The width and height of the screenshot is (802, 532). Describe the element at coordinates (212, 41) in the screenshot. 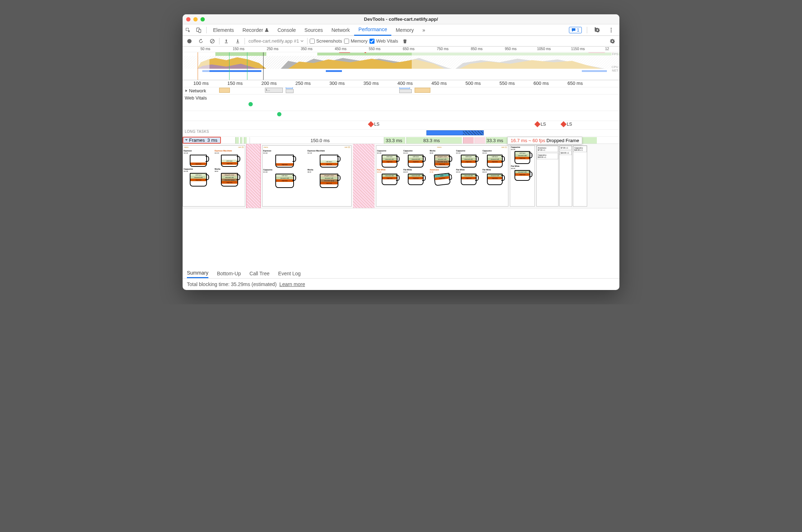

I see `clear-button` at that location.